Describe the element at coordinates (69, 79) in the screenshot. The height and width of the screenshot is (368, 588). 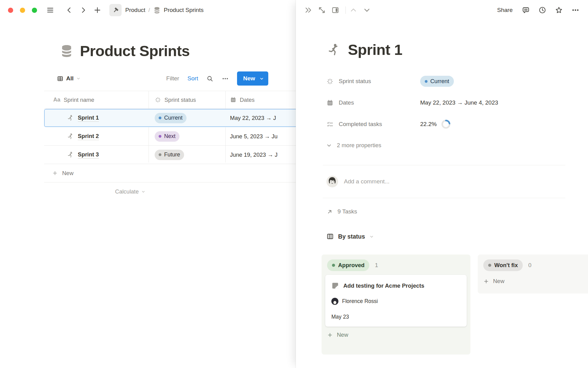
I see `view-tab-all: All` at that location.